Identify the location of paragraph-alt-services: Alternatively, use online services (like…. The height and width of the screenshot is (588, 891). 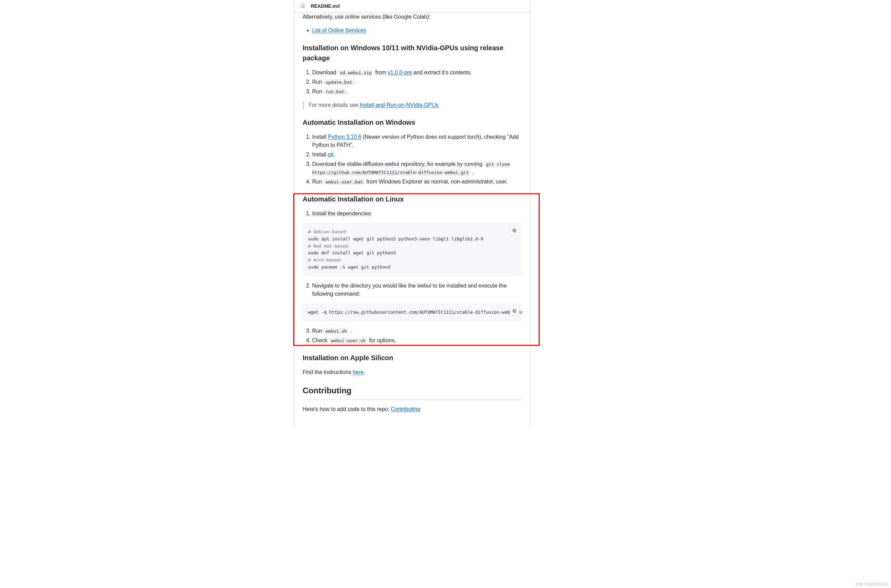
(412, 17).